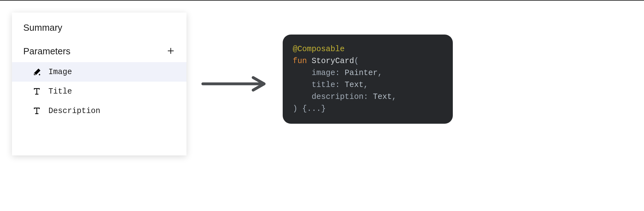  What do you see at coordinates (368, 85) in the screenshot?
I see `code-line-param: title: Text,` at bounding box center [368, 85].